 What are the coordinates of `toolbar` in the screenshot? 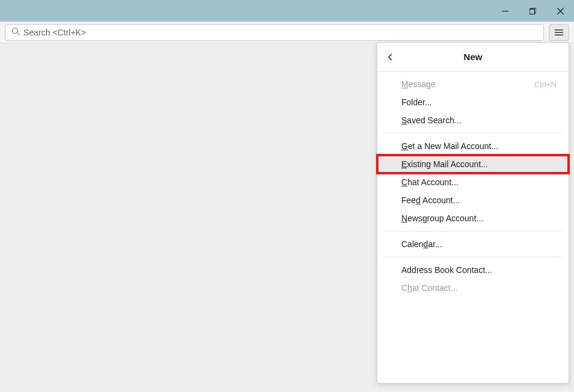 It's located at (287, 32).